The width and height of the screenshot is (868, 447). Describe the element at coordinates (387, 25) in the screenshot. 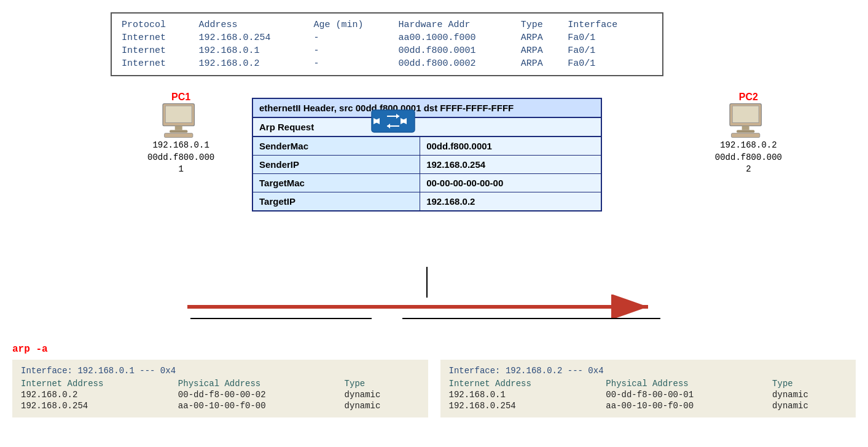

I see `arp-table-header-row: Protocol Address Age (min) Hardware Addr…` at that location.